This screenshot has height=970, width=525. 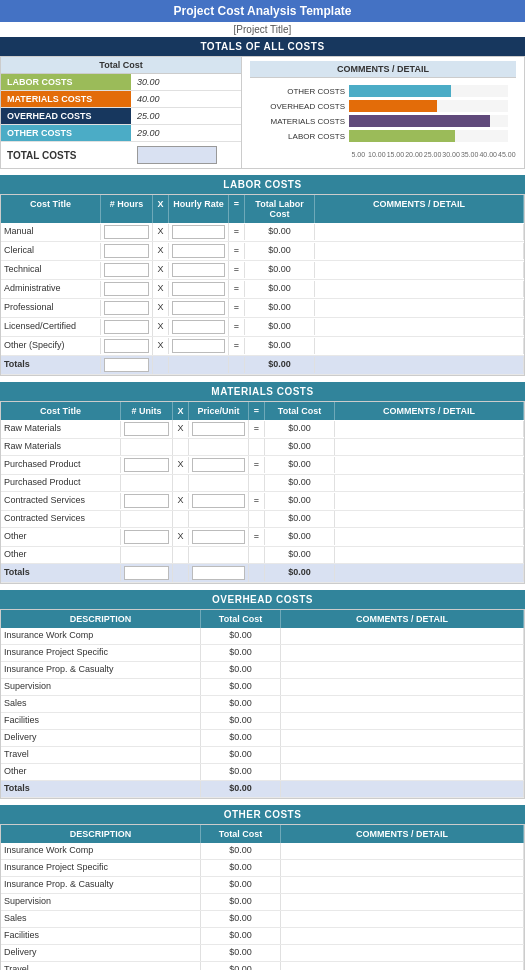 What do you see at coordinates (51, 251) in the screenshot?
I see `labor-row-title: Clerical` at bounding box center [51, 251].